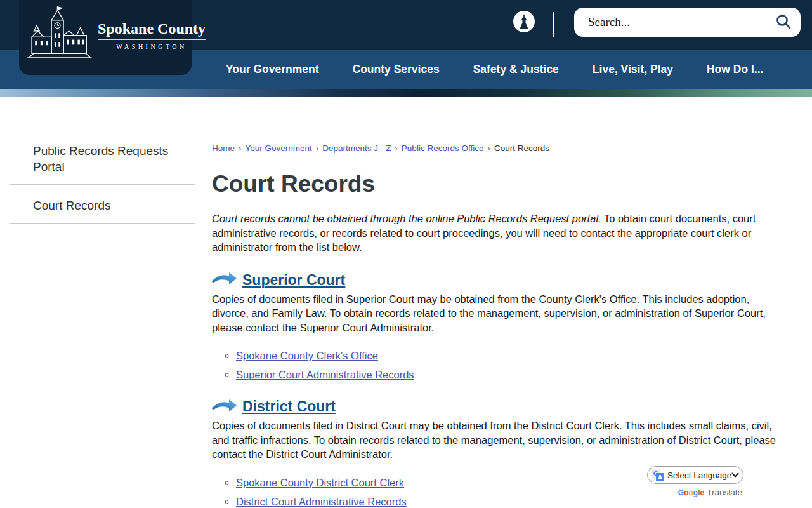 This screenshot has width=812, height=508. I want to click on breadcrumb: Home›Your Government›Departments J - Z›P…, so click(497, 149).